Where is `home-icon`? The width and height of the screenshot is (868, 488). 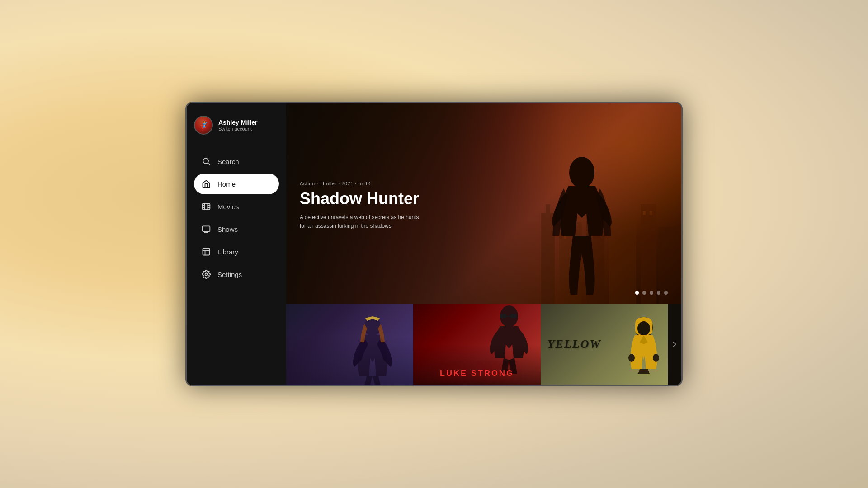
home-icon is located at coordinates (206, 184).